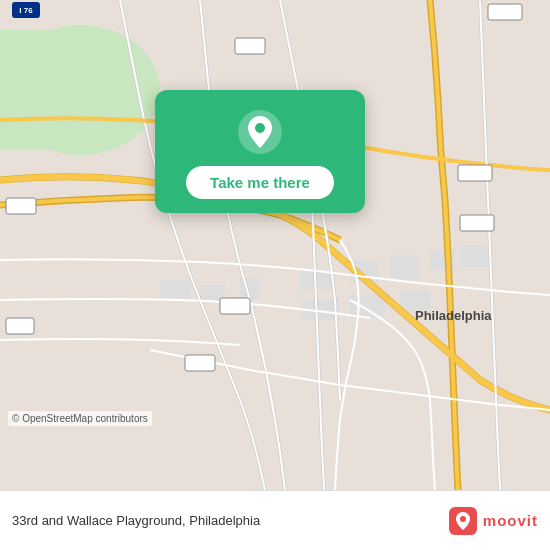 The image size is (550, 550). I want to click on take-me-there-button: Take me there, so click(260, 182).